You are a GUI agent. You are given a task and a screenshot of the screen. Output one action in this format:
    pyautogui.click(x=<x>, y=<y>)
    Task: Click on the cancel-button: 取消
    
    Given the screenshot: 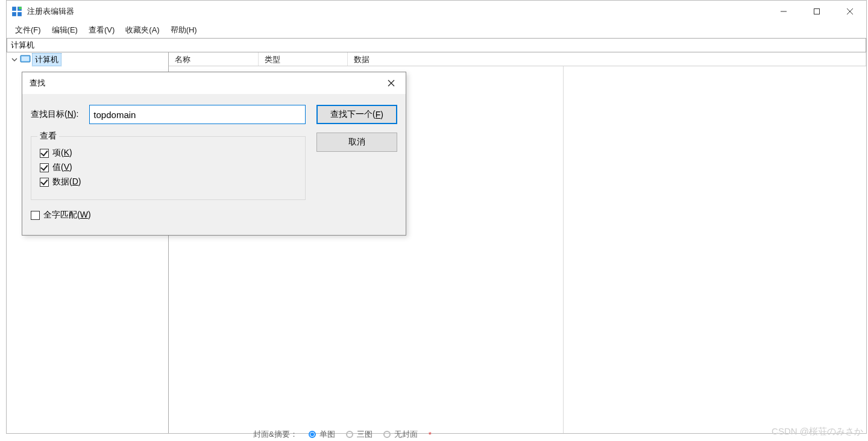 What is the action you would take?
    pyautogui.click(x=357, y=142)
    